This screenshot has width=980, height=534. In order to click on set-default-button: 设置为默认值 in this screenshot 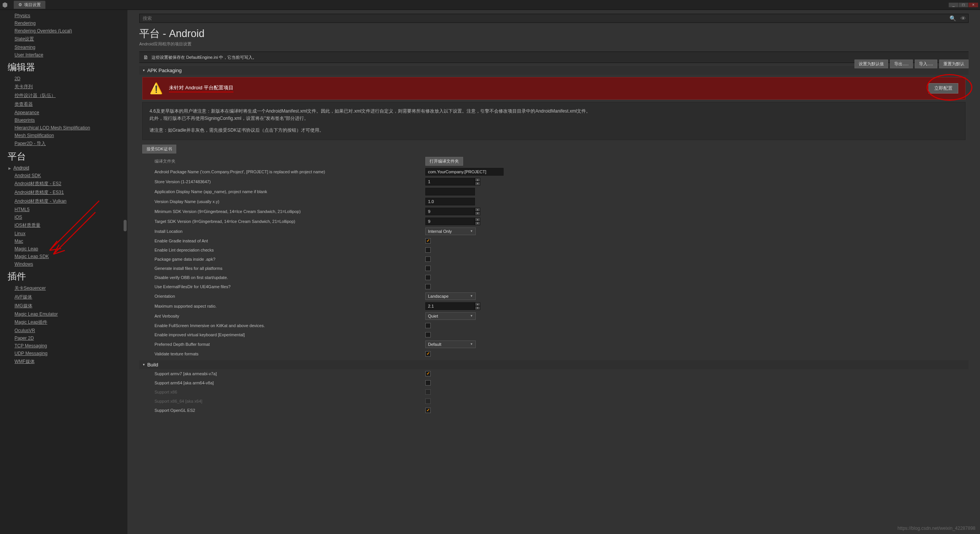, I will do `click(871, 64)`.